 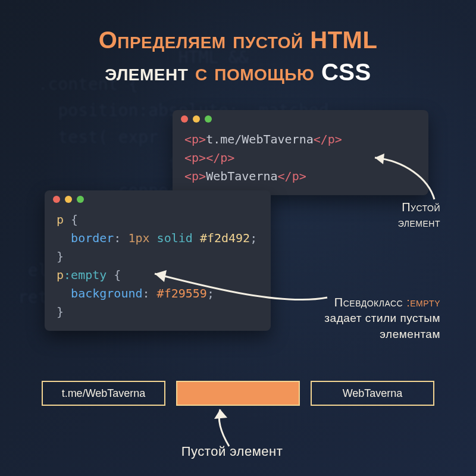 What do you see at coordinates (238, 393) in the screenshot?
I see `result-row: t.me/WebTaverna WebTaverna` at bounding box center [238, 393].